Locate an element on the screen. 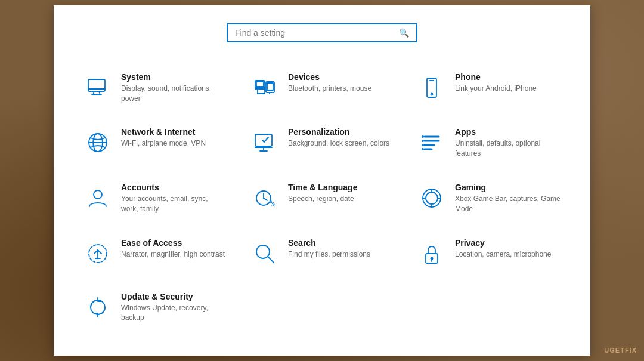  ease-text: Ease of Access Narrator, magnifier, high… is located at coordinates (174, 249).